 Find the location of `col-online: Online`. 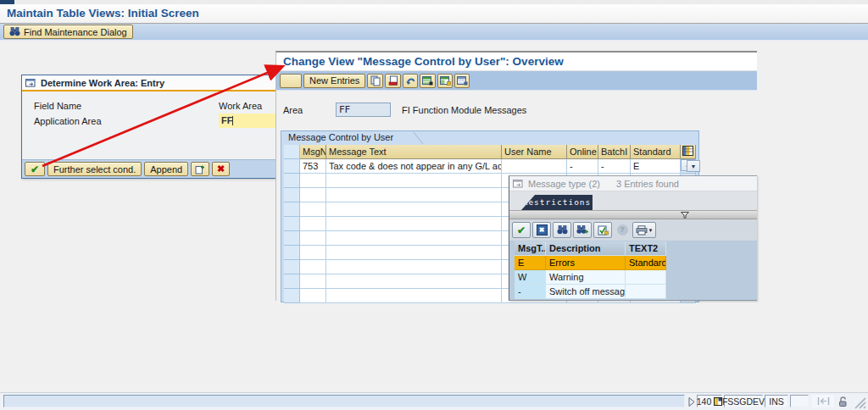

col-online: Online is located at coordinates (583, 152).